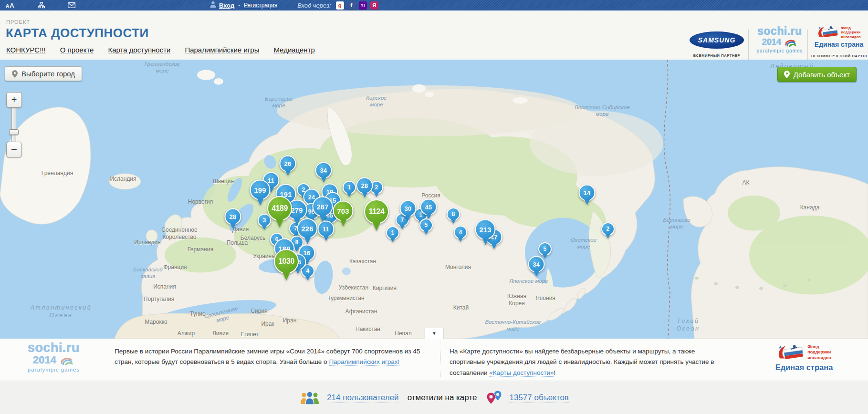 Image resolution: width=868 pixels, height=414 pixels. Describe the element at coordinates (408, 209) in the screenshot. I see `map-cluster-marker: 30` at that location.